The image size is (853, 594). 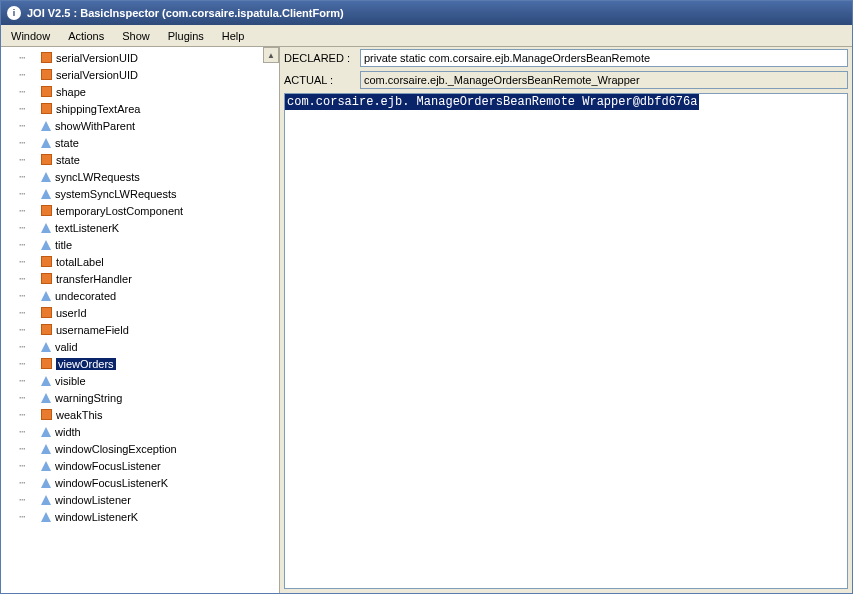 I want to click on declared-value: private static com.corsaire.ejb.ManageOr…, so click(x=604, y=58).